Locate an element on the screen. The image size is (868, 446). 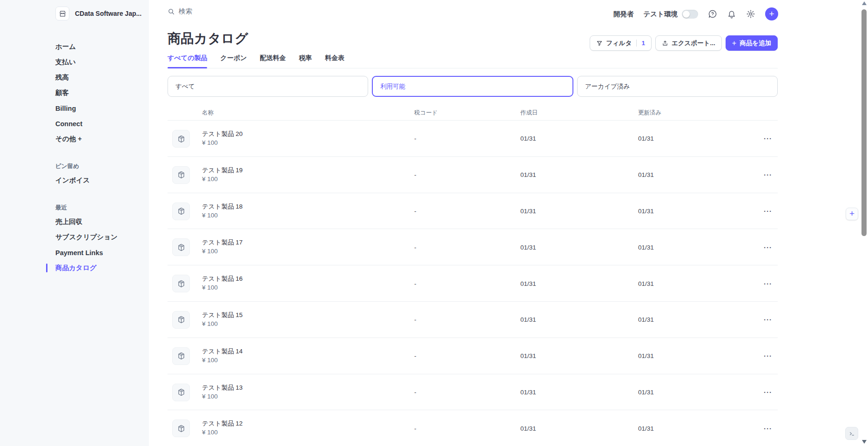
filter-button: フィルタ 1 is located at coordinates (621, 43).